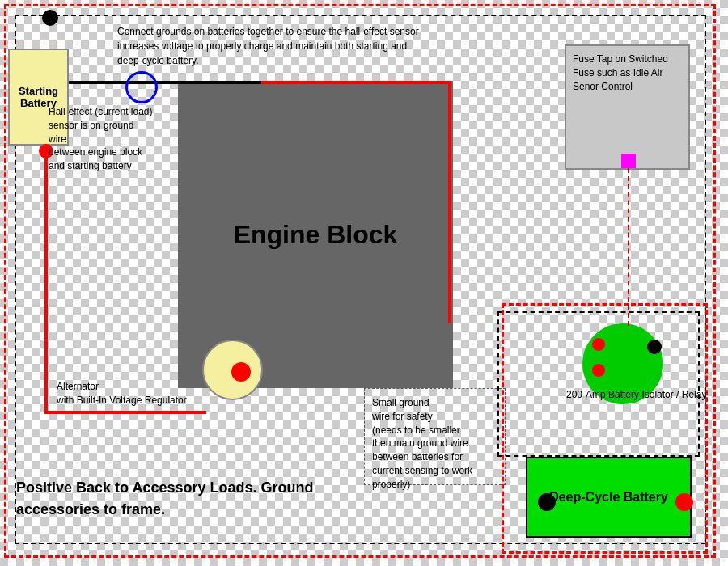 This screenshot has width=728, height=566. What do you see at coordinates (608, 497) in the screenshot?
I see `deep-cycle-label: Deep-Cycle Battery` at bounding box center [608, 497].